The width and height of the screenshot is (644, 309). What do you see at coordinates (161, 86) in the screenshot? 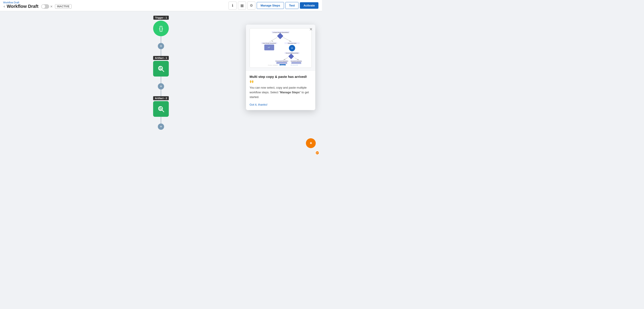
I see `plus-icon-2: +` at bounding box center [161, 86].